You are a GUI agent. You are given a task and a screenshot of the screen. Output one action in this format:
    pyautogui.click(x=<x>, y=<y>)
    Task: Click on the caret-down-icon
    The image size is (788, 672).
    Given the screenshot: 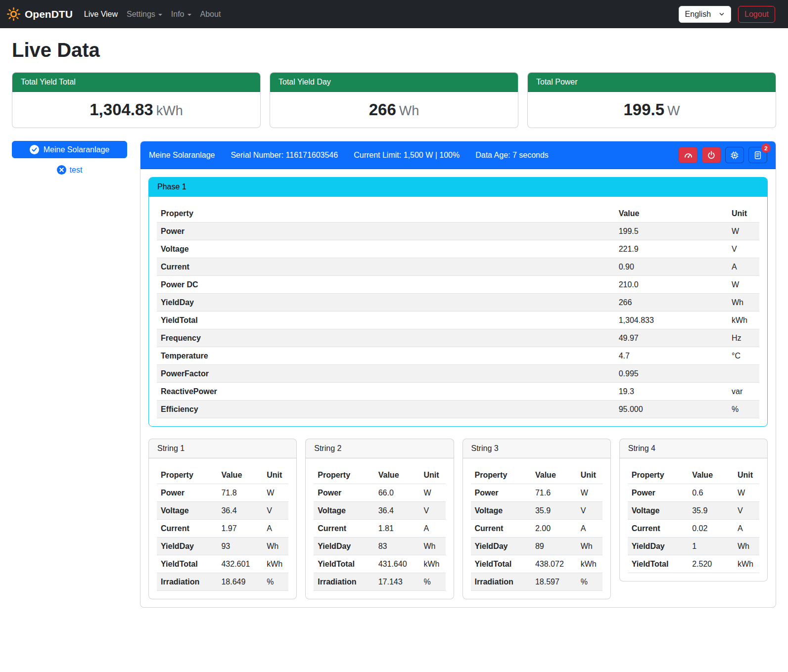 What is the action you would take?
    pyautogui.click(x=189, y=15)
    